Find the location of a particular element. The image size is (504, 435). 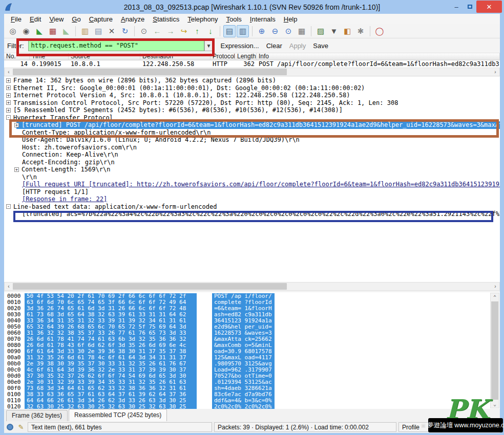

capture-comment-icon: ✎ is located at coordinates (21, 427).